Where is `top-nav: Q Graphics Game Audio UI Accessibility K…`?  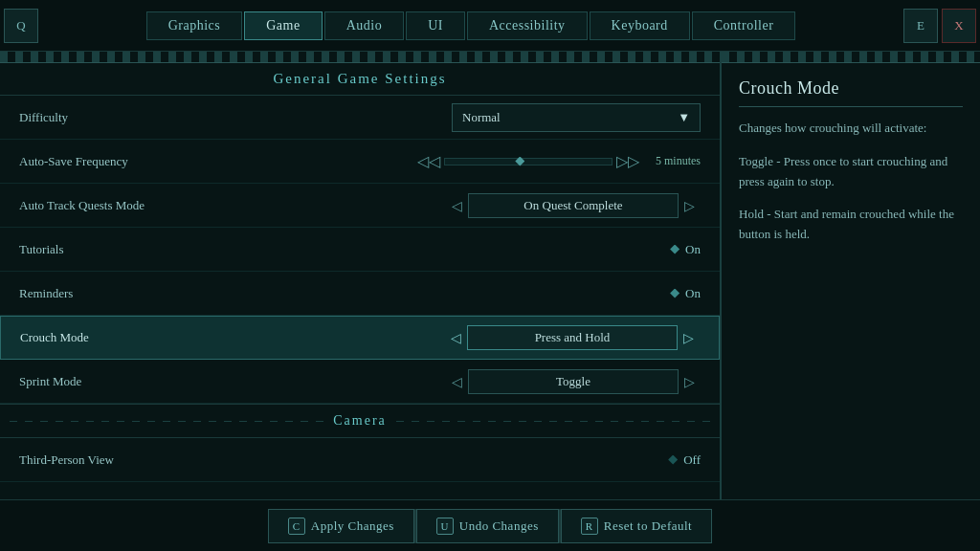 top-nav: Q Graphics Game Audio UI Accessibility K… is located at coordinates (490, 26).